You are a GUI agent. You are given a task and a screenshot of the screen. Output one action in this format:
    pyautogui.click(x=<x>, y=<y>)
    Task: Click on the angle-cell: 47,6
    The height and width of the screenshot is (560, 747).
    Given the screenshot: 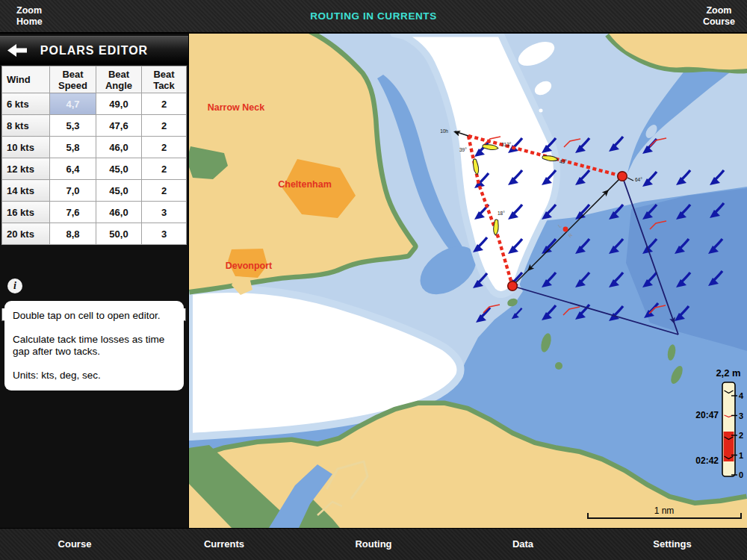 What is the action you would take?
    pyautogui.click(x=120, y=125)
    